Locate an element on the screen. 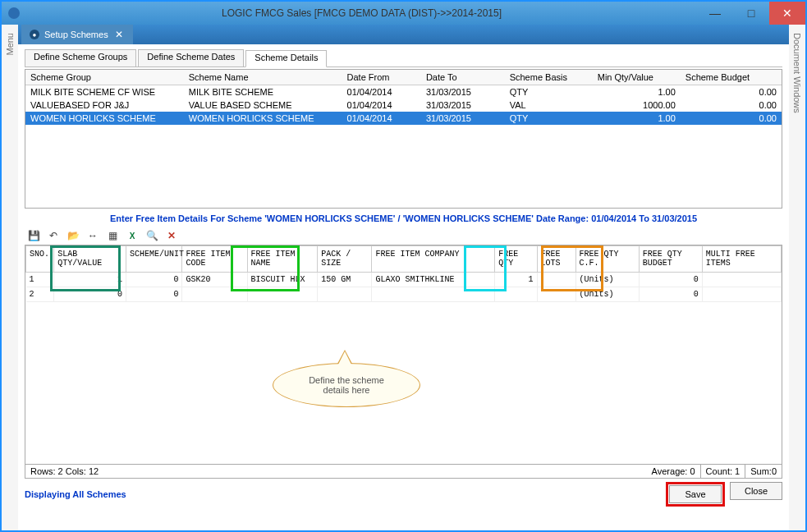 This screenshot has height=532, width=807. status-average: Average: 0 is located at coordinates (673, 471).